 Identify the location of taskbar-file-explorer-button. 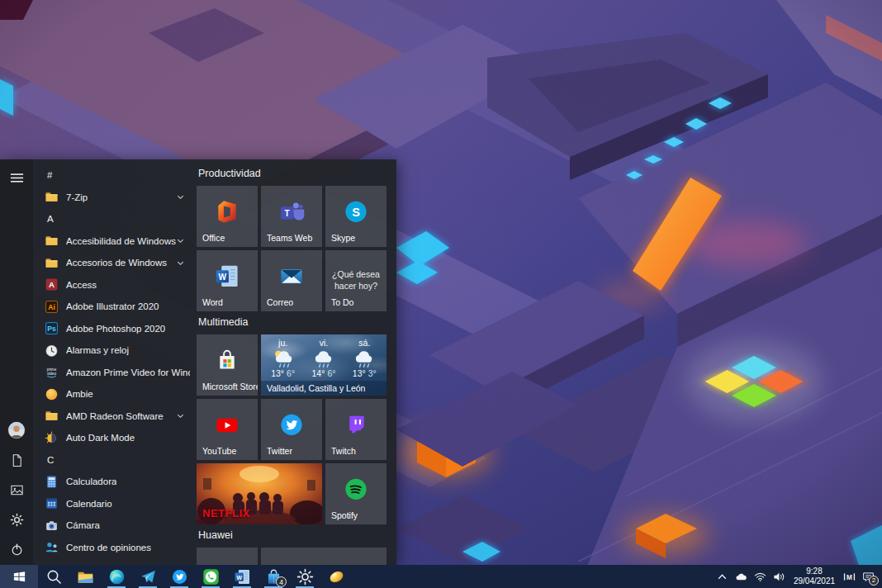
(85, 576).